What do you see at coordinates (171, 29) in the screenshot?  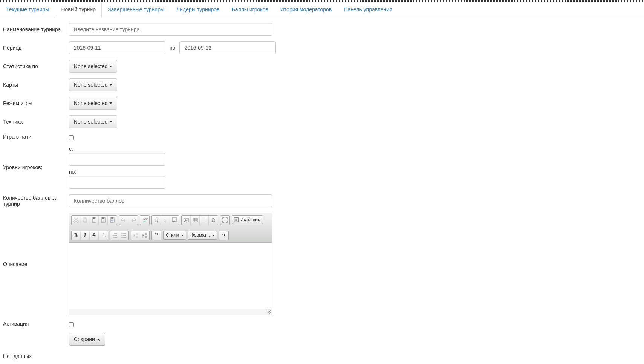 I see `name-input` at bounding box center [171, 29].